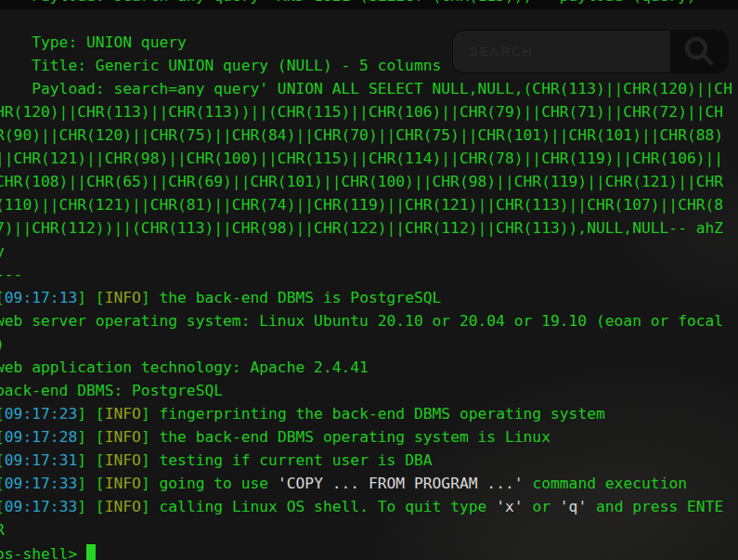 This screenshot has width=738, height=560. What do you see at coordinates (369, 251) in the screenshot?
I see `terminal-line: y` at bounding box center [369, 251].